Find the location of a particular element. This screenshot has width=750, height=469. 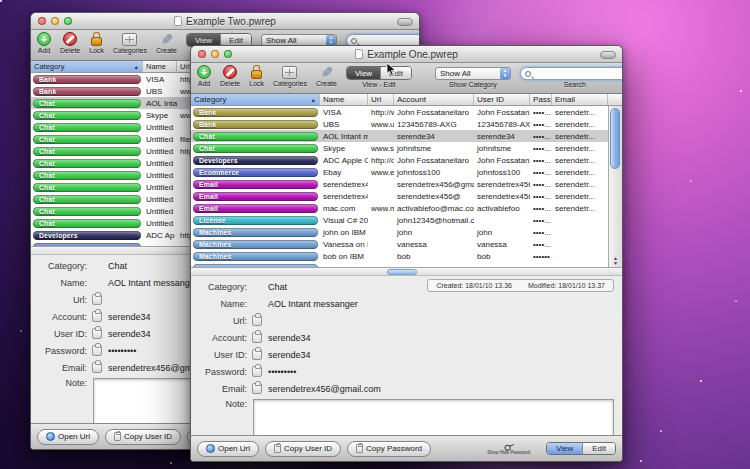

table-row: Chat Skype www.skyp johnitsme johnitsme … is located at coordinates (400, 148).